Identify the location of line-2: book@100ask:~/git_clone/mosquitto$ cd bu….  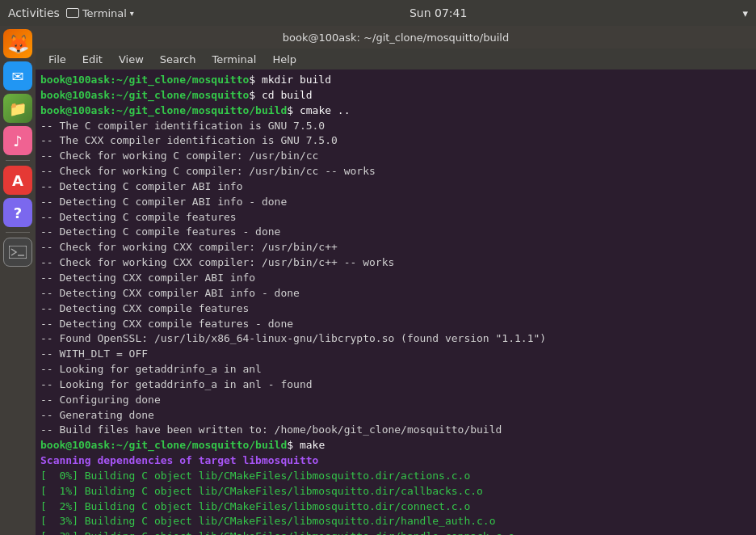
(396, 95).